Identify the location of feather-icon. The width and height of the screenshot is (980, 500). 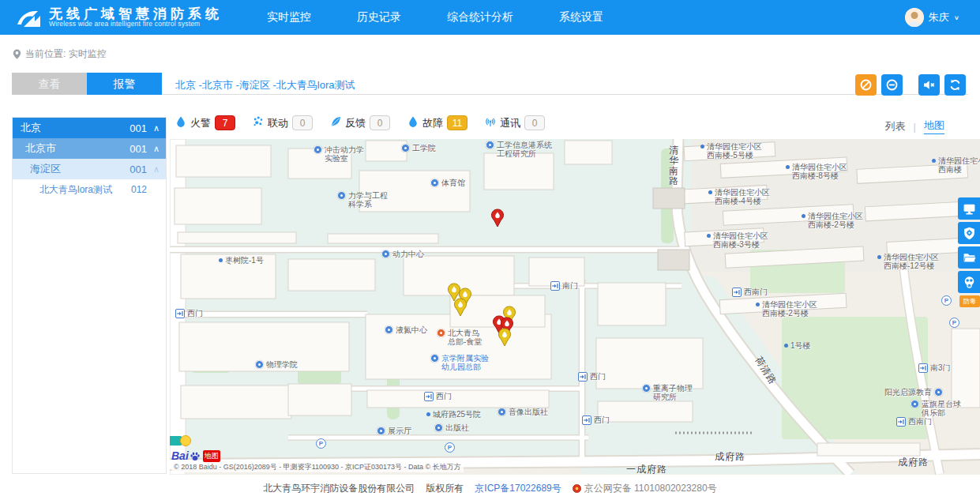
(336, 123).